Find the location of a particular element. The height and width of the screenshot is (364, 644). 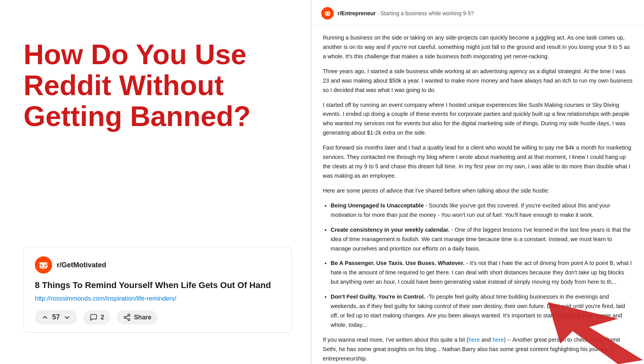

comment-count: 2 is located at coordinates (103, 317).